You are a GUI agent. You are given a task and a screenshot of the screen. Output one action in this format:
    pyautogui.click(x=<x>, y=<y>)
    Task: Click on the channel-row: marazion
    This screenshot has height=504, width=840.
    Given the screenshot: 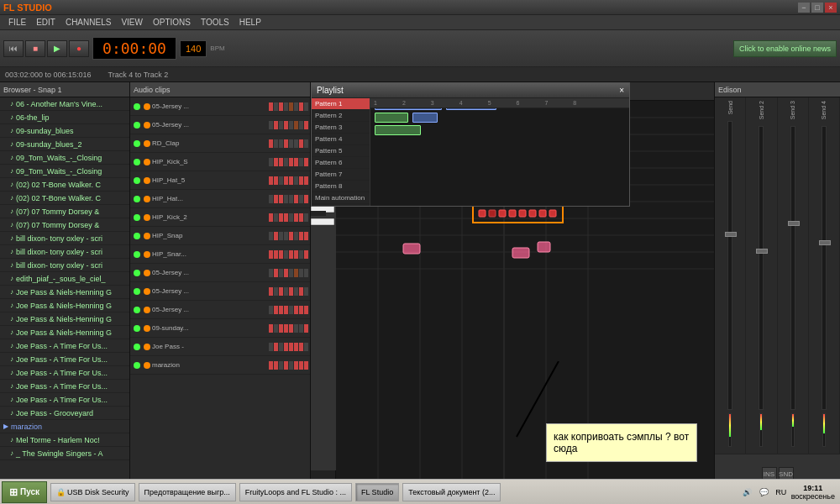 What is the action you would take?
    pyautogui.click(x=220, y=365)
    